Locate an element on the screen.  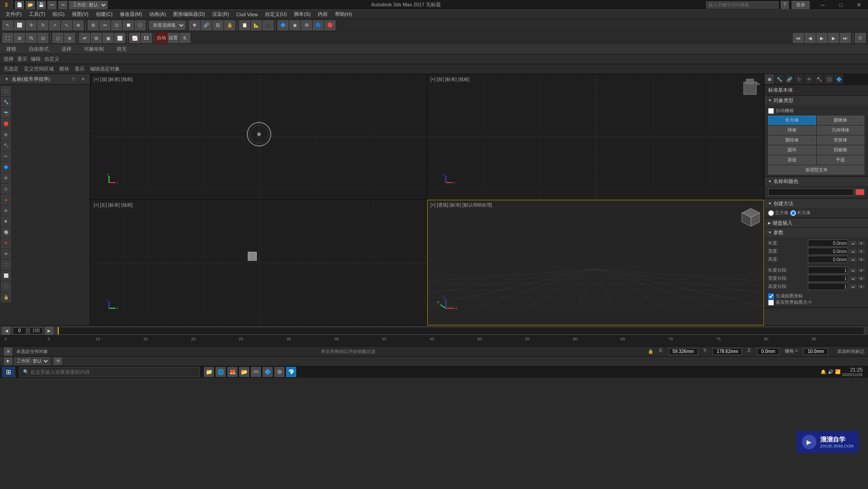
height-input is located at coordinates (828, 259).